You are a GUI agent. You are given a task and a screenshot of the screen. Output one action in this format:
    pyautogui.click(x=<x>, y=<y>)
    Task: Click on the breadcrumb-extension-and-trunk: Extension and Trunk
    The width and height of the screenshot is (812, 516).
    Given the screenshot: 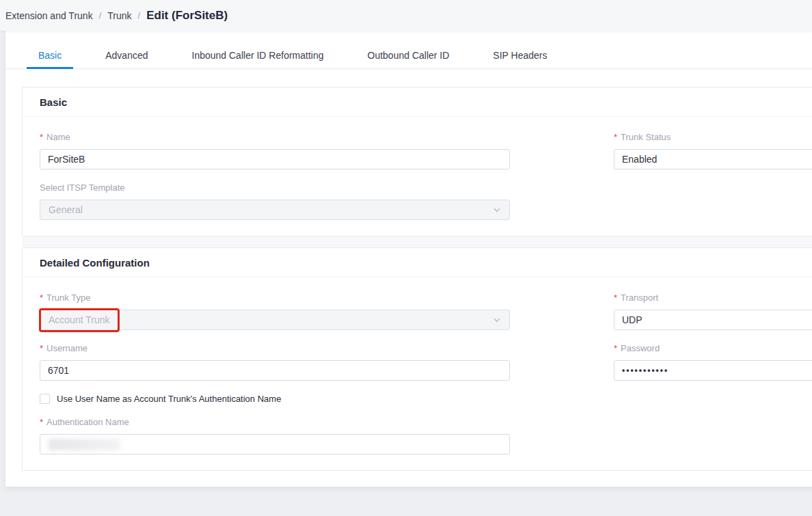 What is the action you would take?
    pyautogui.click(x=49, y=16)
    